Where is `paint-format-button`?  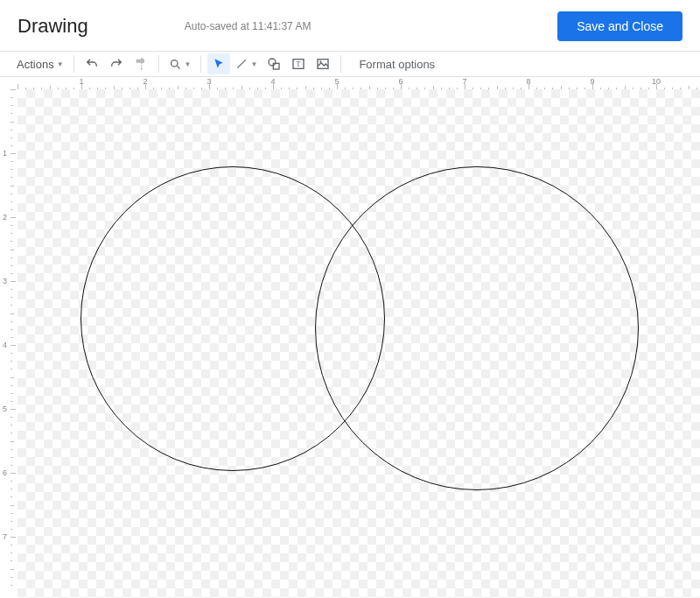
paint-format-button is located at coordinates (141, 64).